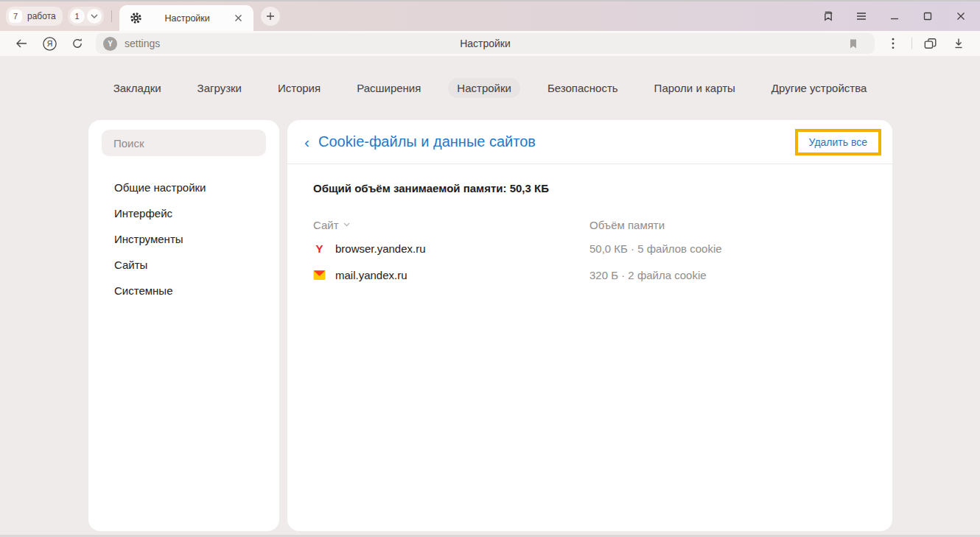 The height and width of the screenshot is (537, 980). Describe the element at coordinates (346, 225) in the screenshot. I see `sort-chevron-icon` at that location.